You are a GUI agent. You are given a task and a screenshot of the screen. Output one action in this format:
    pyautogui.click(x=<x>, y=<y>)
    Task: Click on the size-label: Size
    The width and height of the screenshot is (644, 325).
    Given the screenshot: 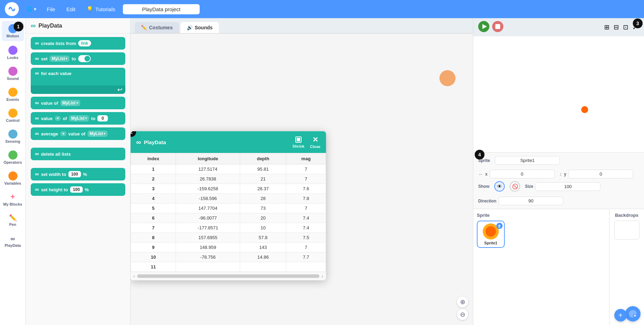 What is the action you would take?
    pyautogui.click(x=529, y=186)
    